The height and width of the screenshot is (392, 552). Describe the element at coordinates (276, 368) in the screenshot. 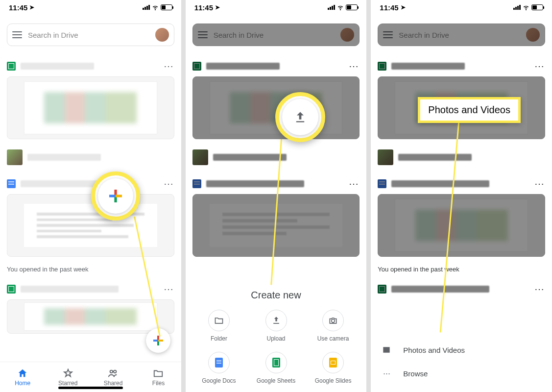

I see `create-sheets: Google Sheets` at that location.